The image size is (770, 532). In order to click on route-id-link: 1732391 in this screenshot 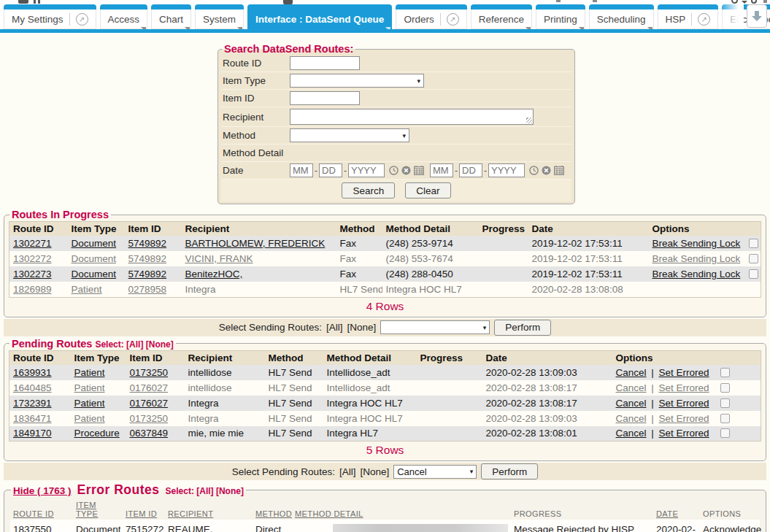, I will do `click(32, 403)`.